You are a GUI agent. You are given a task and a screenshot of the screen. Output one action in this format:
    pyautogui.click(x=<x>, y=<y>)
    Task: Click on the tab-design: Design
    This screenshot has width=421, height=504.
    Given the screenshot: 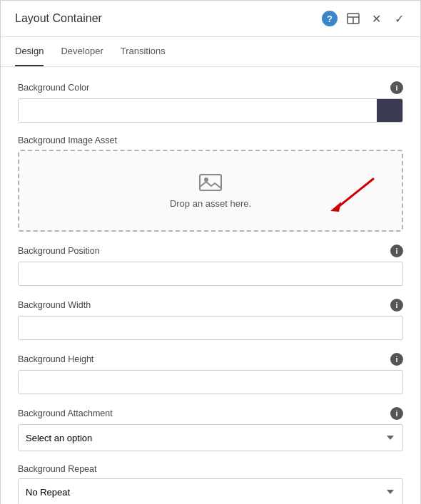 What is the action you would take?
    pyautogui.click(x=29, y=51)
    